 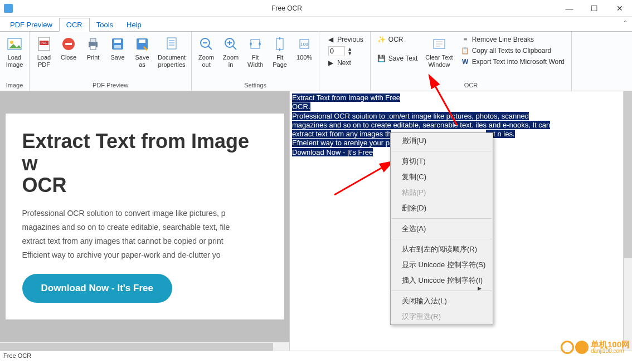 I want to click on status-text: Free OCR, so click(x=17, y=356).